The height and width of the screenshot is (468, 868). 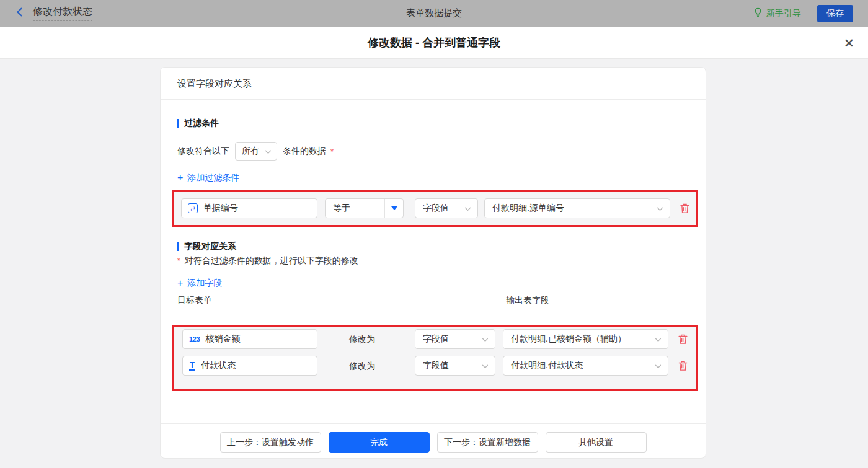 I want to click on filter-field-input: ⇄ 单据编号, so click(x=249, y=208).